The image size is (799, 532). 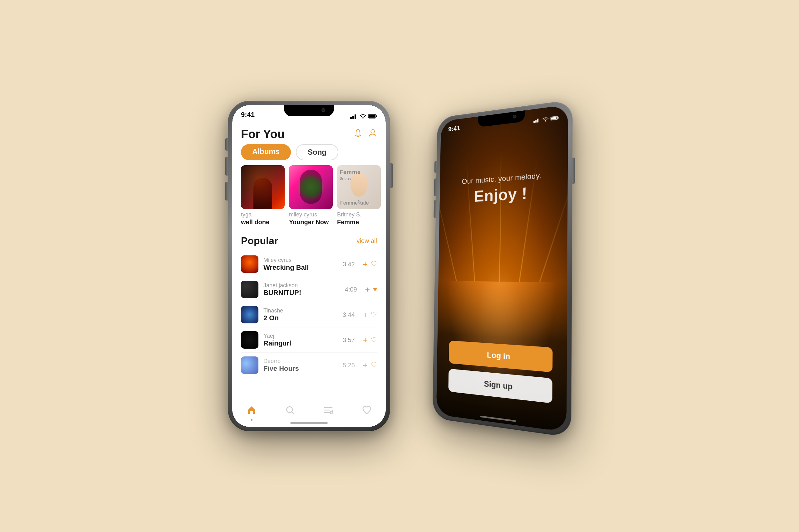 What do you see at coordinates (227, 166) in the screenshot?
I see `volume-up-button` at bounding box center [227, 166].